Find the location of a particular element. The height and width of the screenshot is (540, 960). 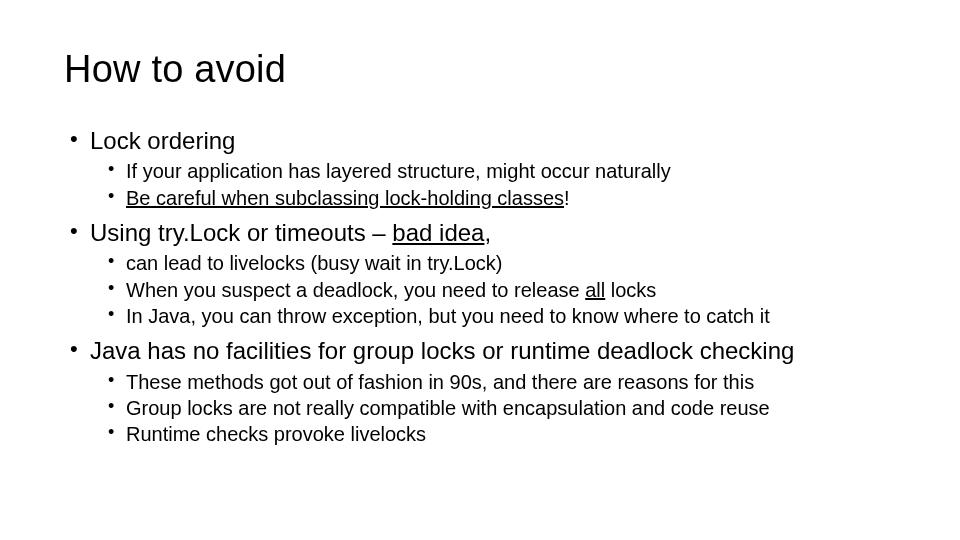

sub-list: These methods got out of fashion in 90s,… is located at coordinates (493, 408).